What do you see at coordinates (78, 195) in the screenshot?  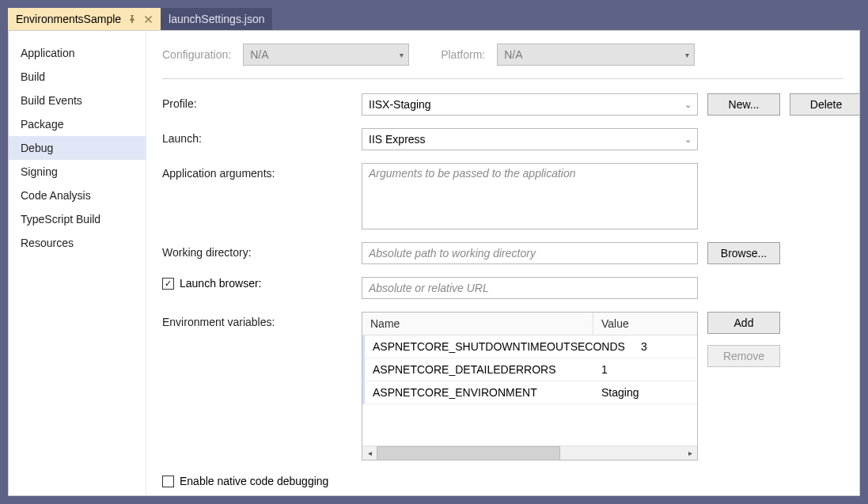 I see `sidebar-item-code-analysis: Code Analysis` at bounding box center [78, 195].